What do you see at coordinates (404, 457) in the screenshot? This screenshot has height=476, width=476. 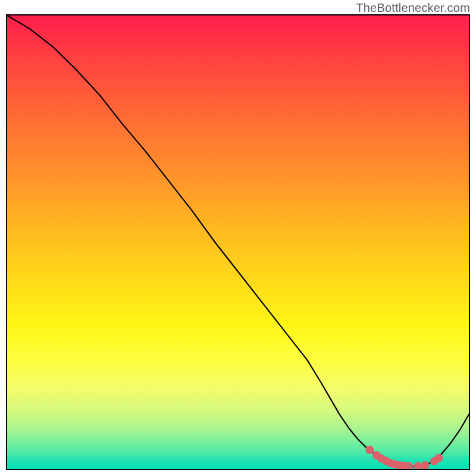 I see `marker-group` at bounding box center [404, 457].